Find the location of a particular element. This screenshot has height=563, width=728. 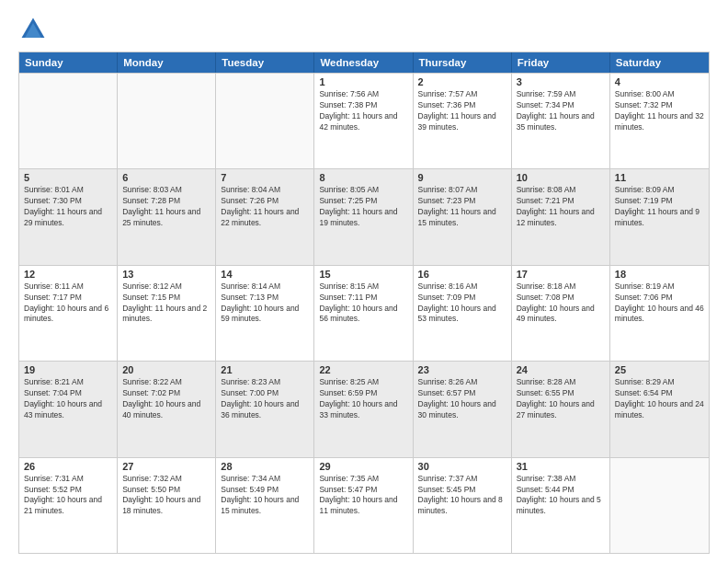

day-number: 19 is located at coordinates (68, 370).